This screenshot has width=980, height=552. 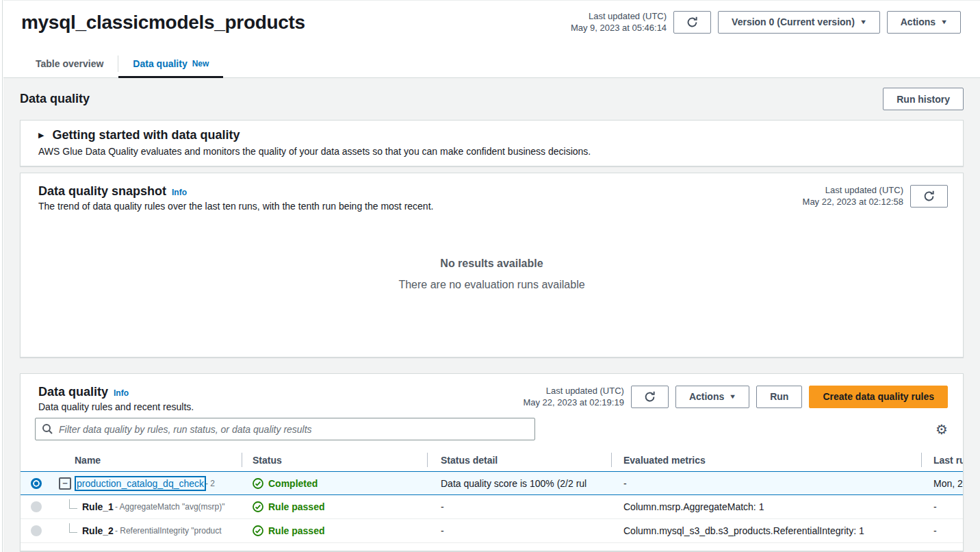 What do you see at coordinates (491, 264) in the screenshot?
I see `empty-state-title: No results available` at bounding box center [491, 264].